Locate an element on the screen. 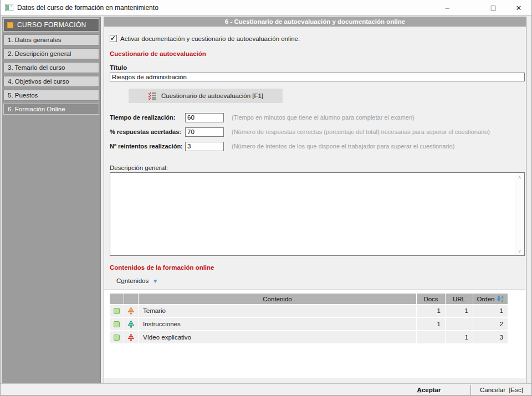  url-value is located at coordinates (459, 324).